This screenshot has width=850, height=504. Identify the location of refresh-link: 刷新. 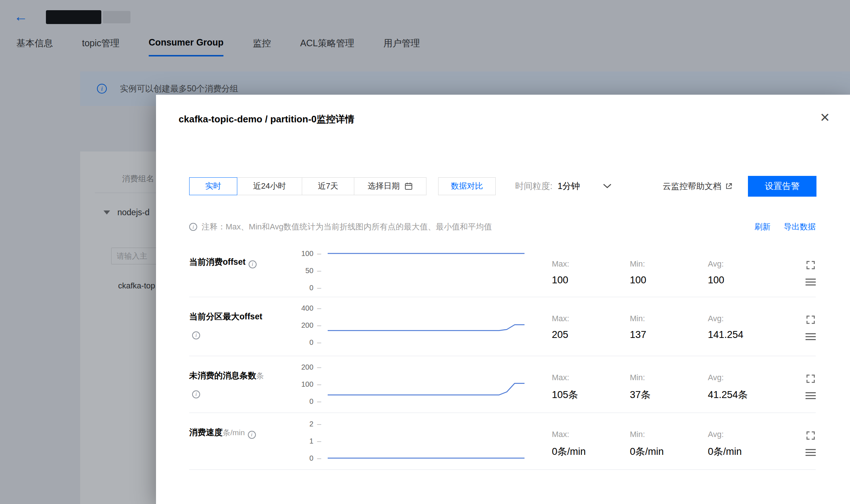
(763, 227).